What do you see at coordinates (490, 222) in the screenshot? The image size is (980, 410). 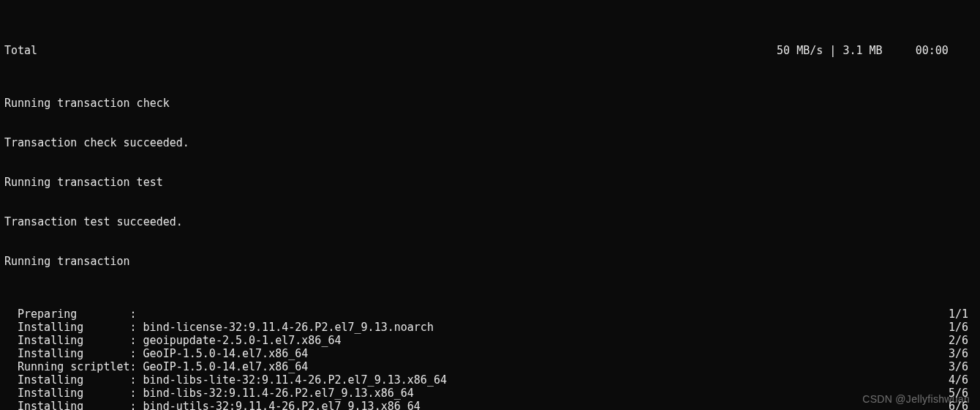 I see `status-line: Transaction test succeeded.` at bounding box center [490, 222].